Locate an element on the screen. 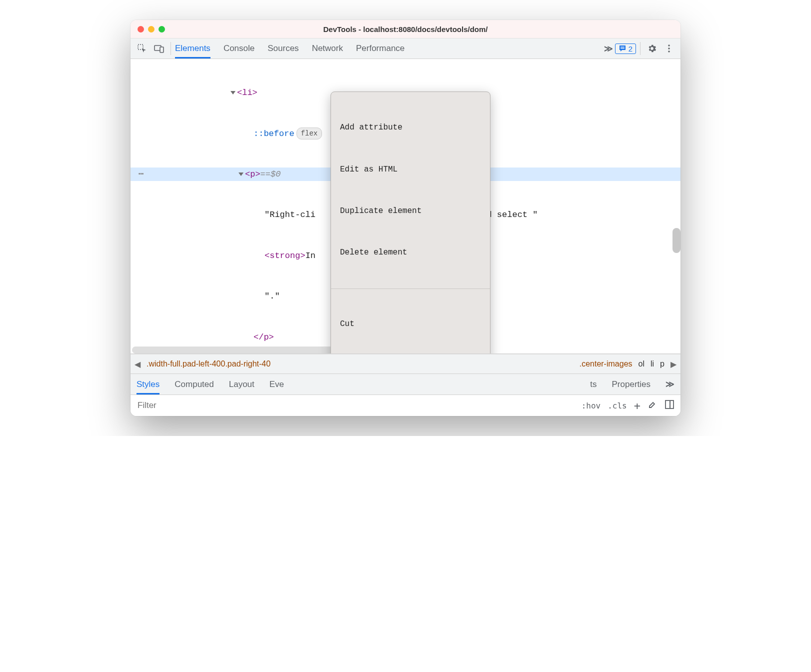 The height and width of the screenshot is (672, 811). stab-properties: Properties is located at coordinates (631, 384).